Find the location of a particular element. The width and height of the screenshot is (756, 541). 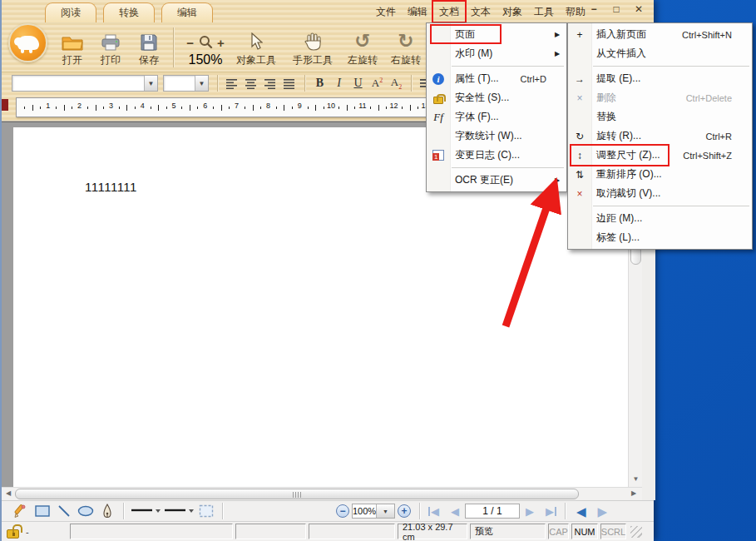

menubar-item: 对象 is located at coordinates (512, 12).